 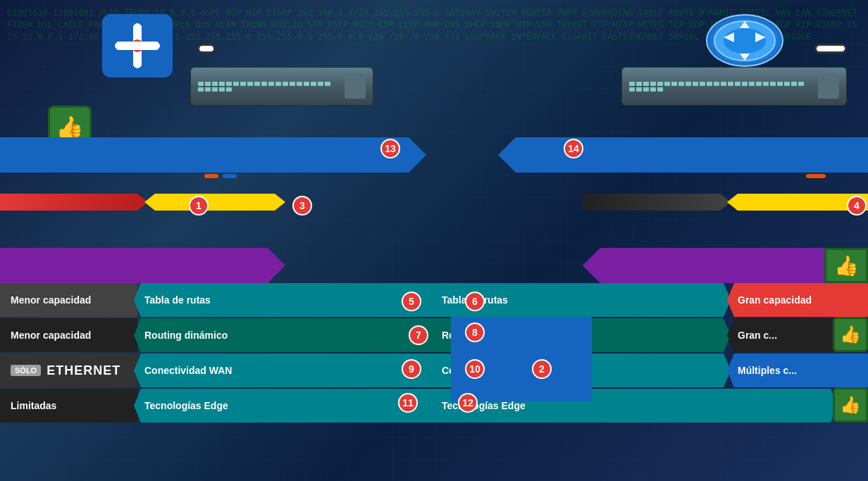 What do you see at coordinates (798, 300) in the screenshot?
I see `tr-value-r1: Gran capacidad` at bounding box center [798, 300].